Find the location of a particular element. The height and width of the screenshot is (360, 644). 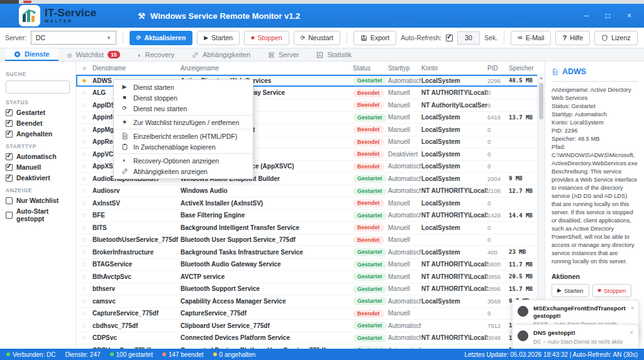

table-row: ☆CaptureService_775dfCaptureService_775d… is located at coordinates (311, 314).